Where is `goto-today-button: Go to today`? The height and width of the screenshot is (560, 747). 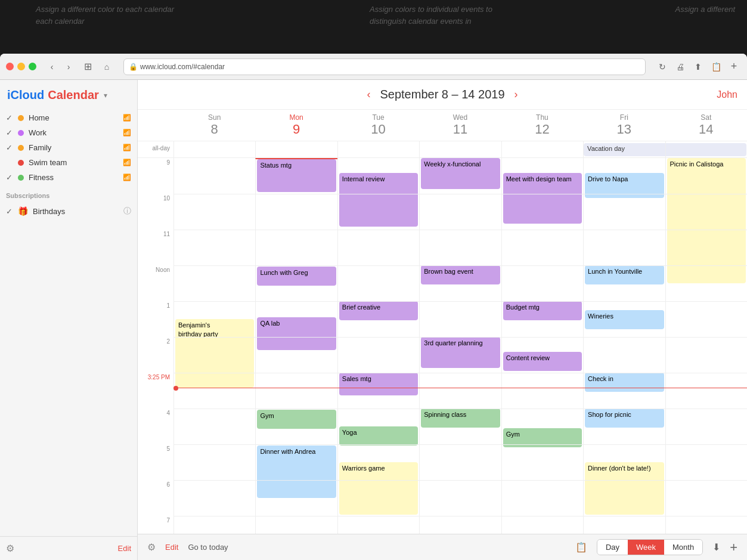
goto-today-button: Go to today is located at coordinates (377, 547).